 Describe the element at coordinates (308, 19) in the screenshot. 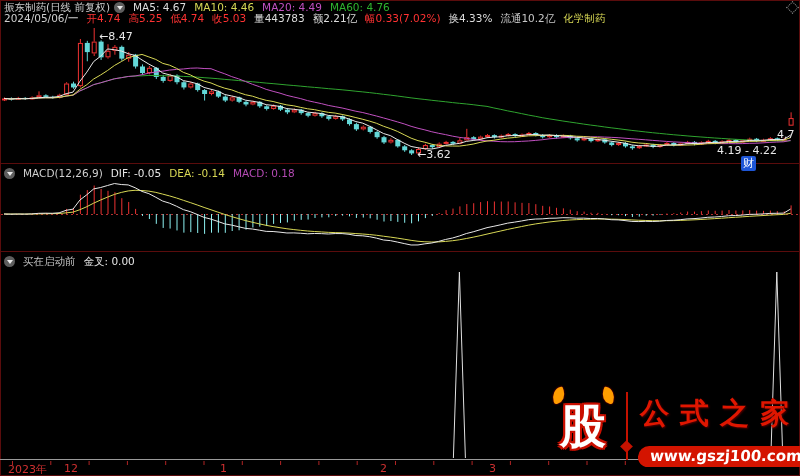

I see `quote-info-line: 2024/05/06/一开4.74高5.25低4.74收5.03量443783额…` at that location.